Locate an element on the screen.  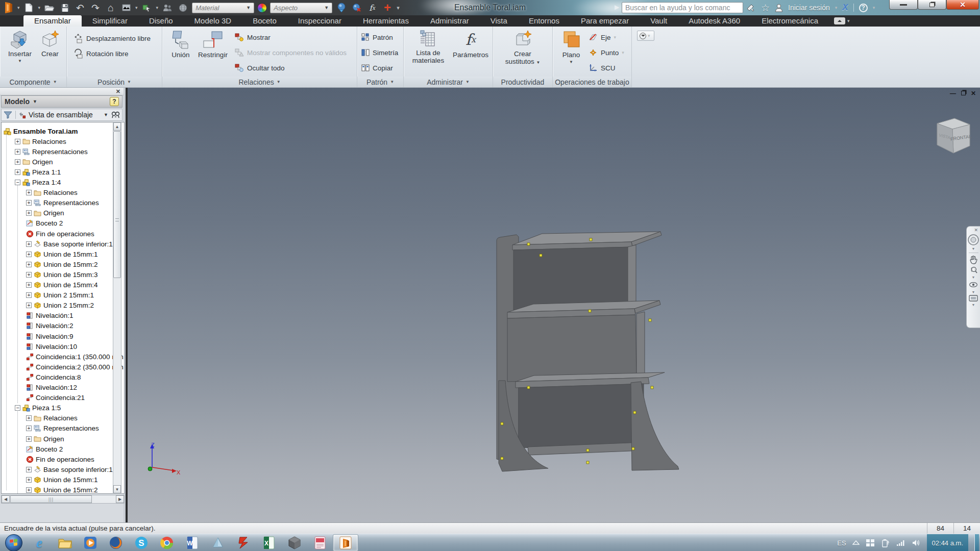
tree-item-coincidencia-21: Coincidencia:21 is located at coordinates (55, 398).